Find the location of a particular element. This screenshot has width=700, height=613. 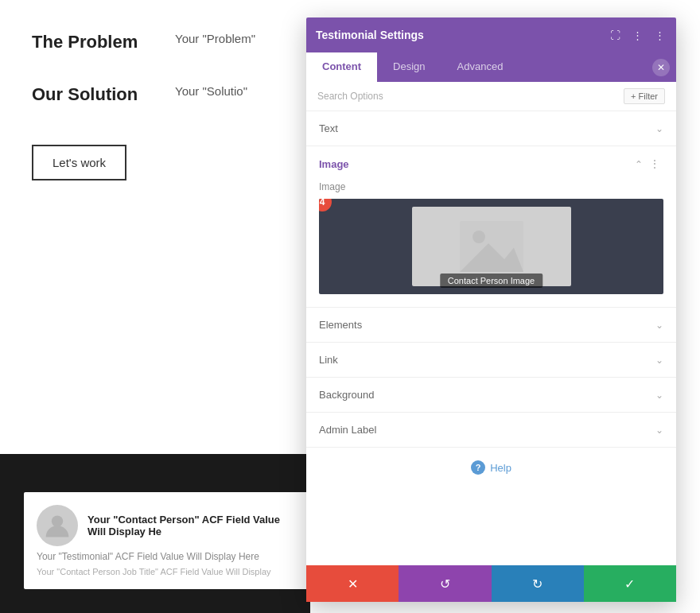

accordion-background: Background ⌄ is located at coordinates (492, 395).